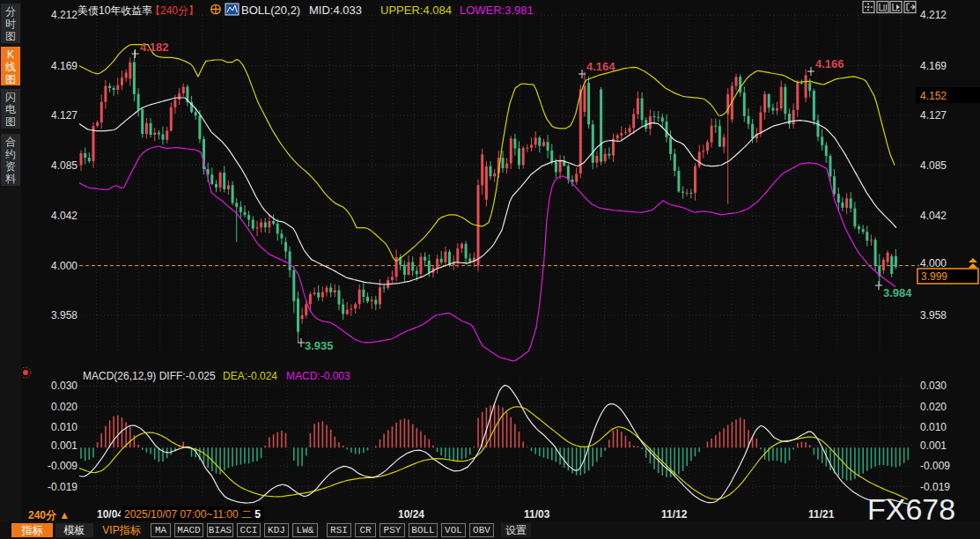  Describe the element at coordinates (155, 48) in the screenshot. I see `svg-text: 4.182` at that location.